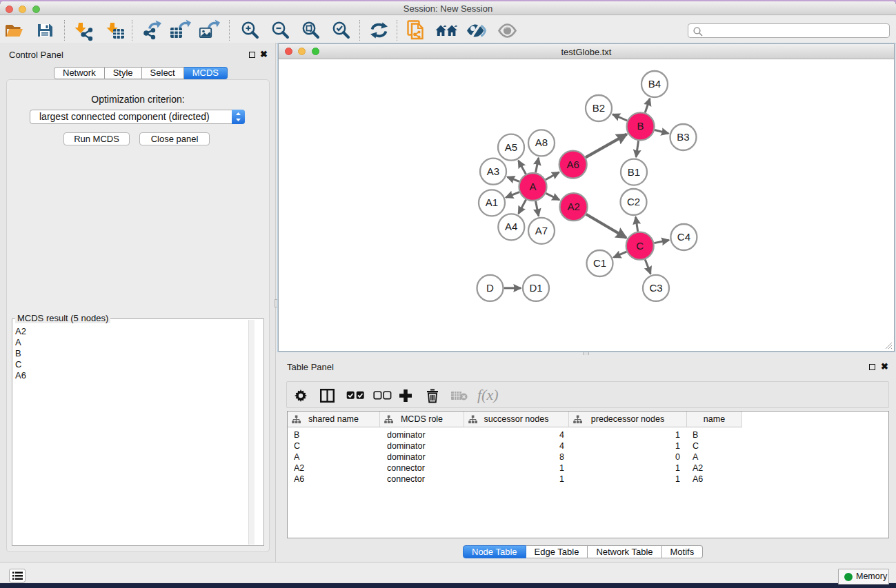 Image resolution: width=896 pixels, height=588 pixels. What do you see at coordinates (655, 288) in the screenshot?
I see `svg-text: C3` at bounding box center [655, 288].